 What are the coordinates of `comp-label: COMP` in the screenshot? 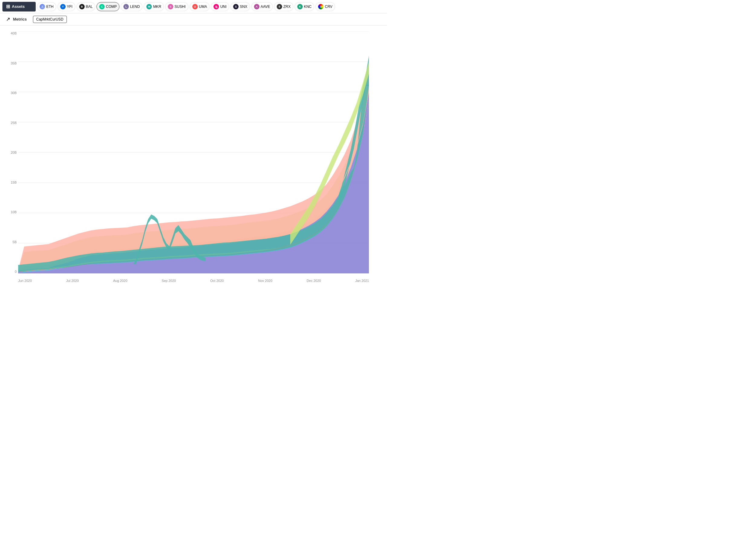 It's located at (111, 7).